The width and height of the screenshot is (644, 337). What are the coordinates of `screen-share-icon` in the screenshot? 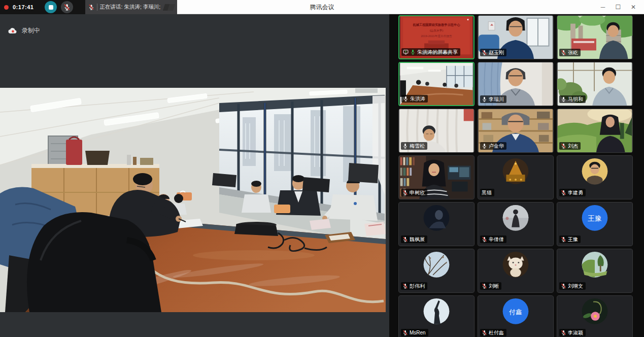 It's located at (406, 52).